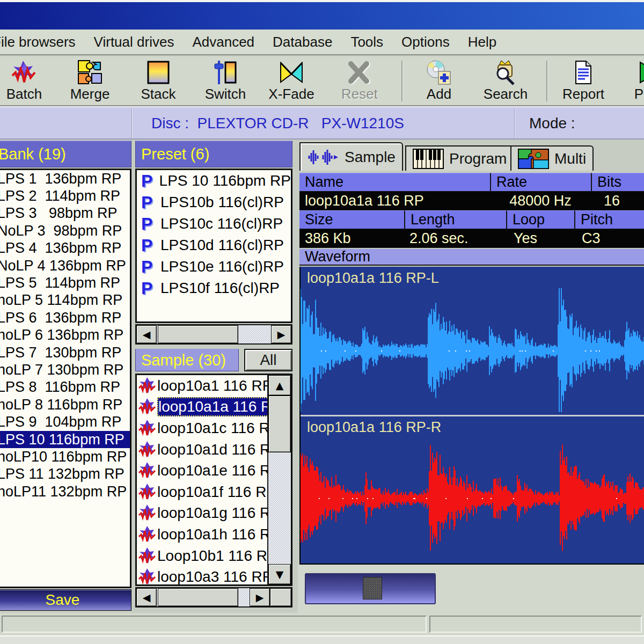  Describe the element at coordinates (65, 457) in the screenshot. I see `bank-list-item: noLP10 116bpm RP` at that location.